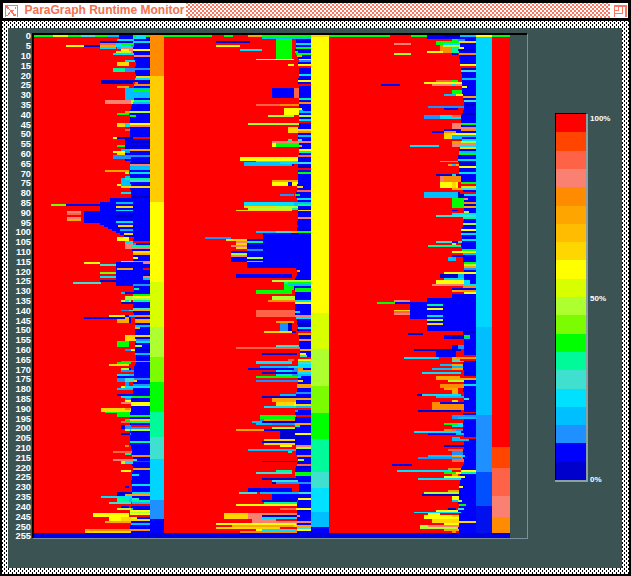 The height and width of the screenshot is (576, 631). What do you see at coordinates (23, 242) in the screenshot?
I see `svg-text: 105` at bounding box center [23, 242].